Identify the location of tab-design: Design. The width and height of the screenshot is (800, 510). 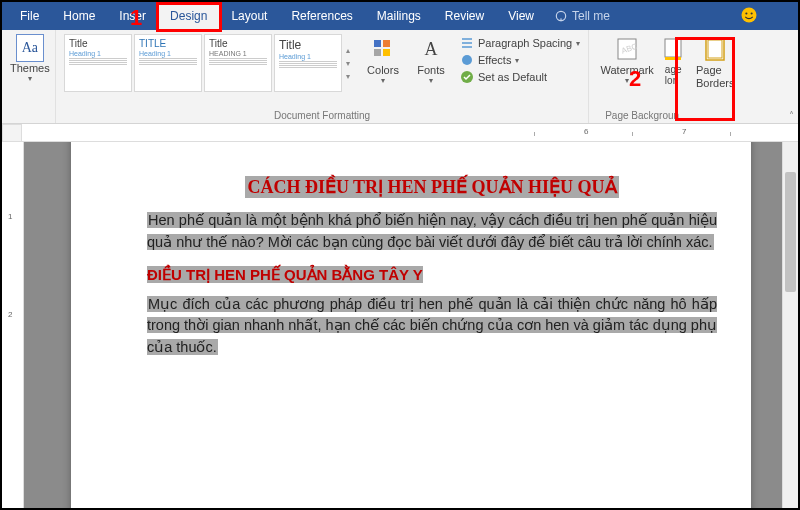
(188, 16).